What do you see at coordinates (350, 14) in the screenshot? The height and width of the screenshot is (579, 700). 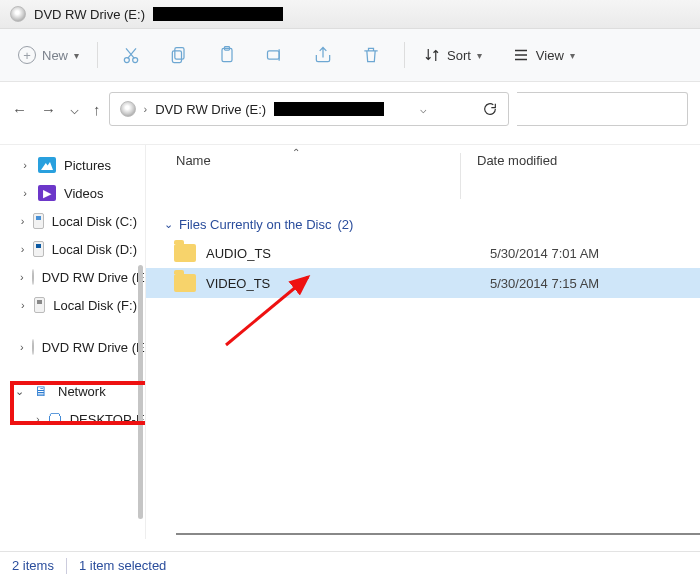 I see `titlebar: DVD RW Drive (E:)` at bounding box center [350, 14].